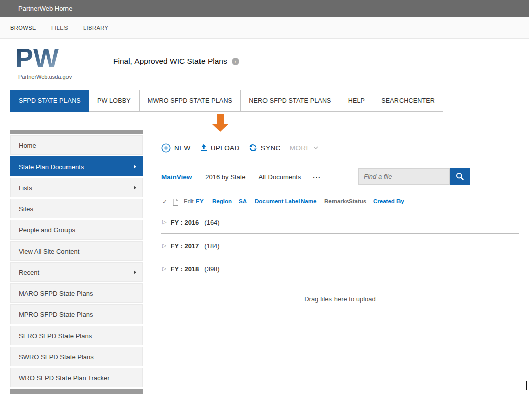 The width and height of the screenshot is (532, 397). I want to click on sidebar-item-label: People and Groups, so click(47, 230).